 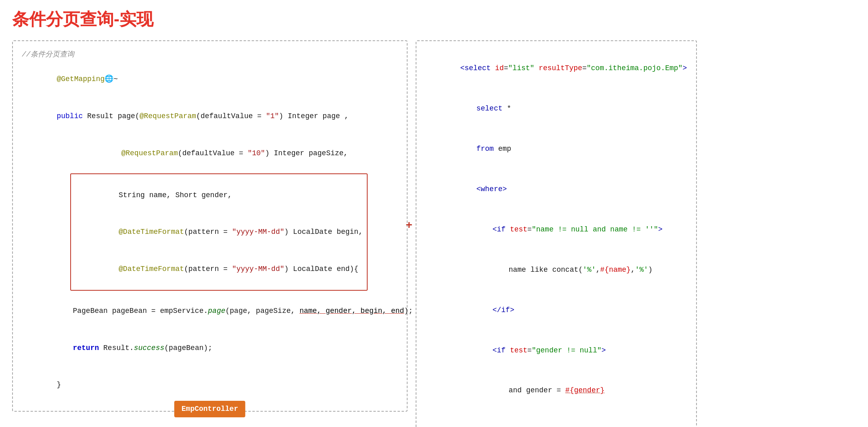 What do you see at coordinates (572, 310) in the screenshot?
I see `xml-if-name-close: </if>` at bounding box center [572, 310].